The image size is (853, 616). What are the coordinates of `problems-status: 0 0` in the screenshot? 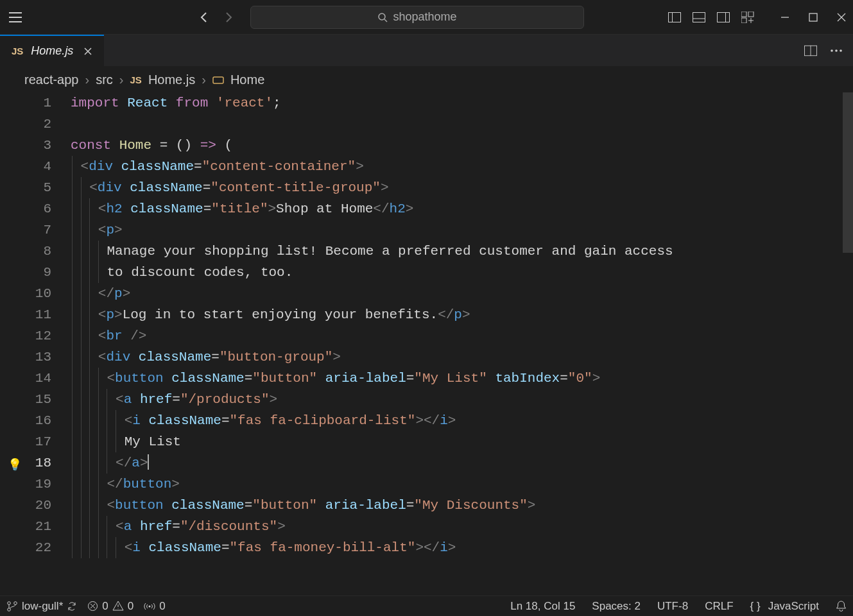 It's located at (110, 606).